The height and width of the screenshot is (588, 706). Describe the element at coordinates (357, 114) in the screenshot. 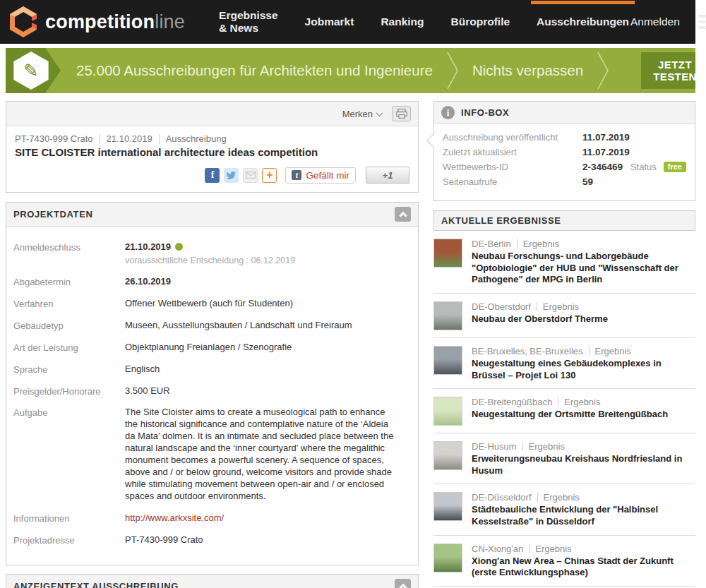

I see `merken-label: Merken` at that location.